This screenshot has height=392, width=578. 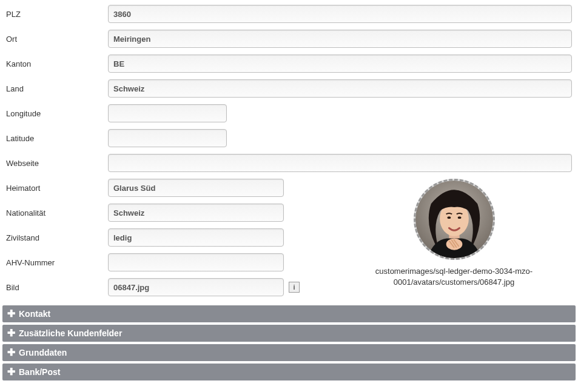 I want to click on input-ort, so click(x=340, y=39).